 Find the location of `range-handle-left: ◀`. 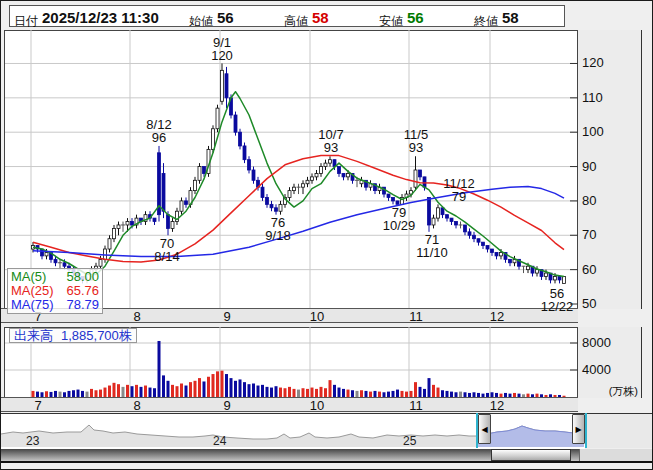

range-handle-left: ◀ is located at coordinates (484, 429).